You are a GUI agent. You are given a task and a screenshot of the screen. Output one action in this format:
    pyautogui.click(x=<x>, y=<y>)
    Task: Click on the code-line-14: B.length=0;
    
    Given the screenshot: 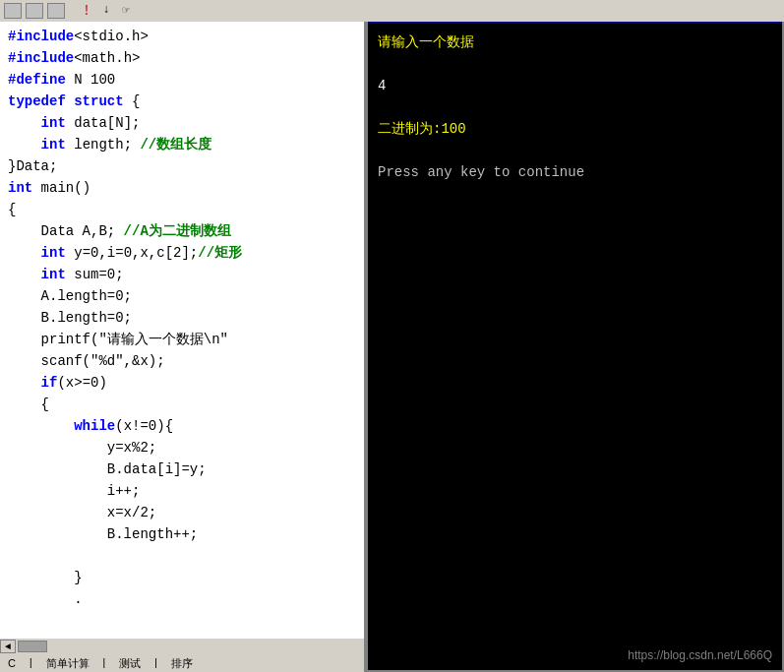 What is the action you would take?
    pyautogui.click(x=182, y=318)
    